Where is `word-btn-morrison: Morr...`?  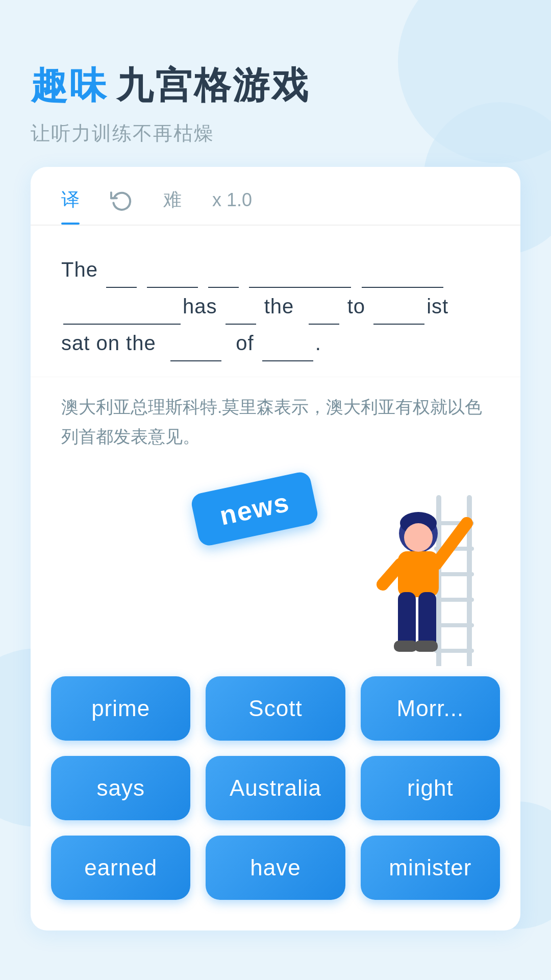 word-btn-morrison: Morr... is located at coordinates (431, 708).